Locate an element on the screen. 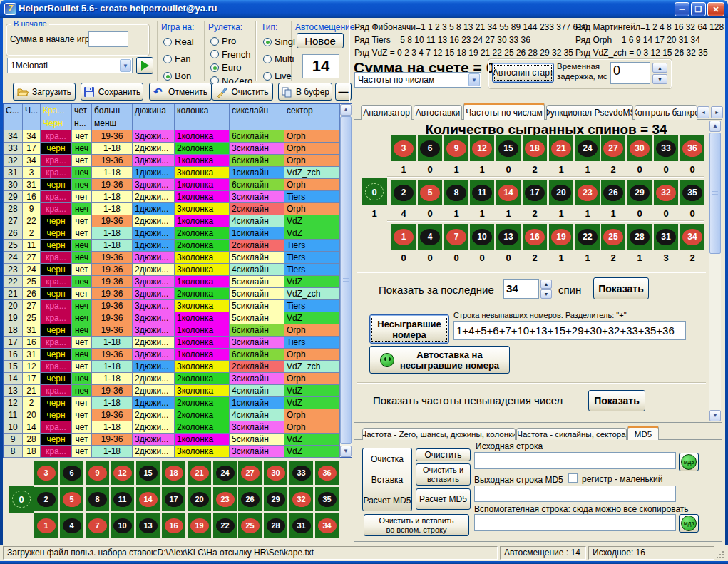 This screenshot has width=728, height=564. table-cell: Tiers is located at coordinates (312, 245).